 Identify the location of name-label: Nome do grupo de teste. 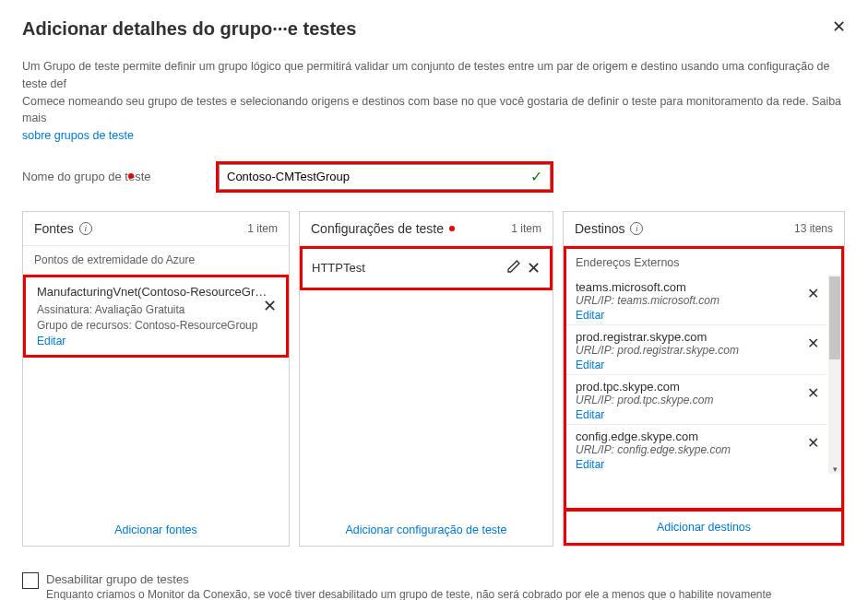
(101, 177).